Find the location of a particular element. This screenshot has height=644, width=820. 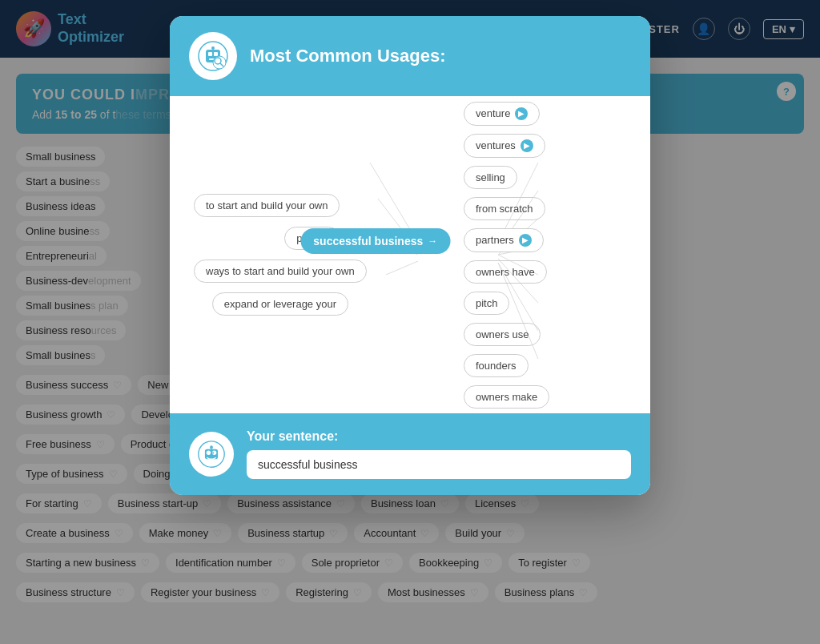

phrase-bubble: venture ▶ is located at coordinates (501, 114).